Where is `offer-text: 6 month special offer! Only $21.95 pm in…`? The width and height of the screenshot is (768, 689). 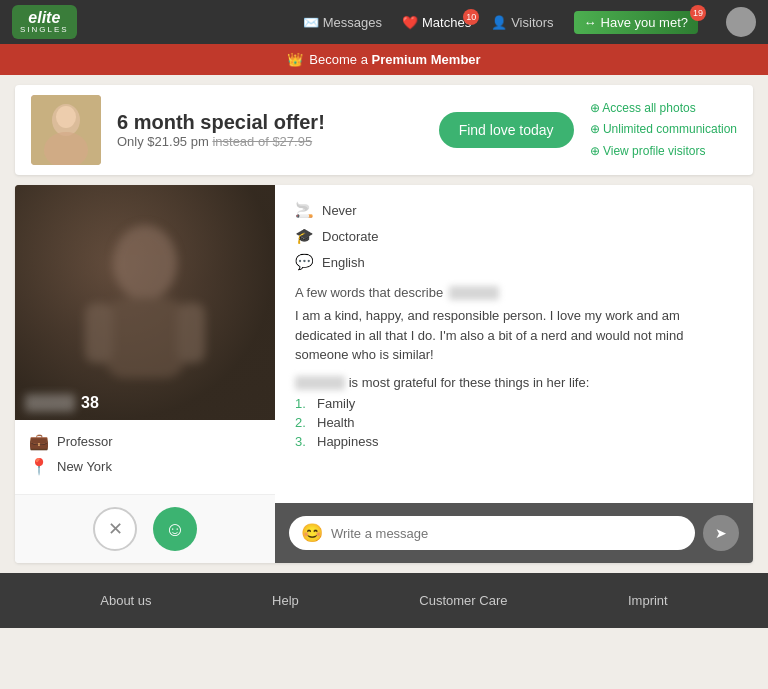 offer-text: 6 month special offer! Only $21.95 pm in… is located at coordinates (270, 130).